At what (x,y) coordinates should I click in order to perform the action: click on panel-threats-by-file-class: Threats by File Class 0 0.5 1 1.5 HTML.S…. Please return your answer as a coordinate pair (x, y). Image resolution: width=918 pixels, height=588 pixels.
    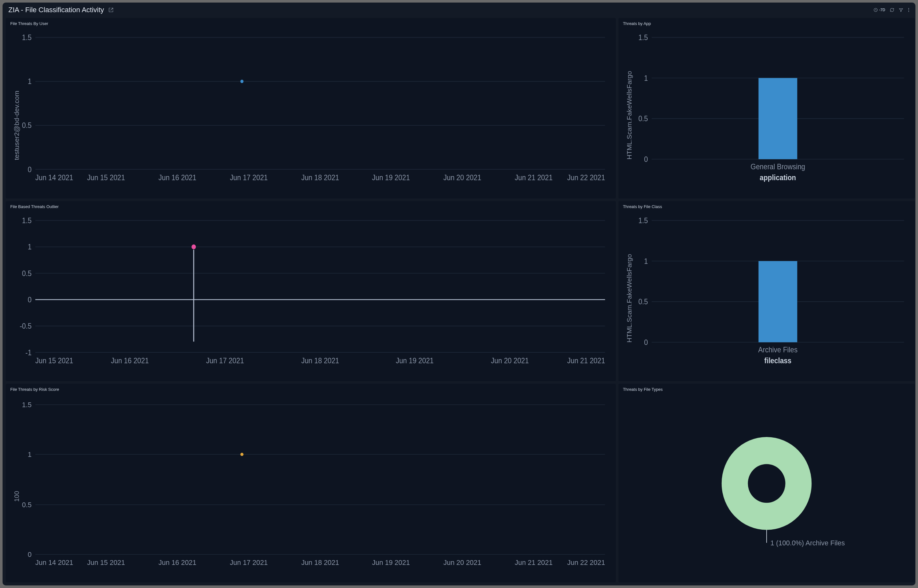
    Looking at the image, I should click on (767, 291).